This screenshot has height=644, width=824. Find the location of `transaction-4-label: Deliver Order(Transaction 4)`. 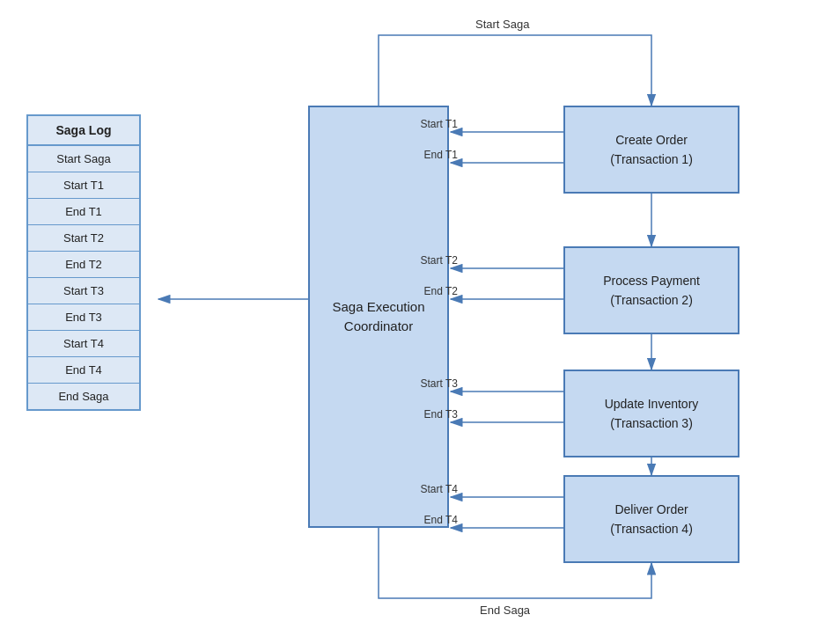

transaction-4-label: Deliver Order(Transaction 4) is located at coordinates (651, 519).